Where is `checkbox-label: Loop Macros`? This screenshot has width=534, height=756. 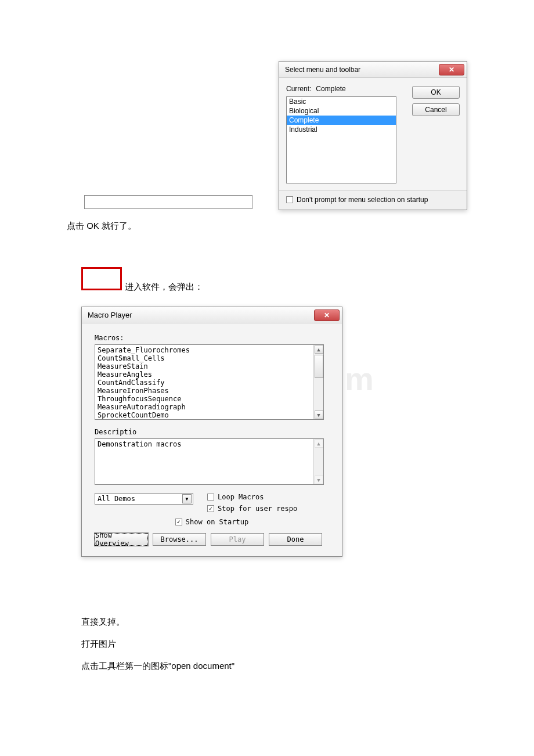 checkbox-label: Loop Macros is located at coordinates (240, 497).